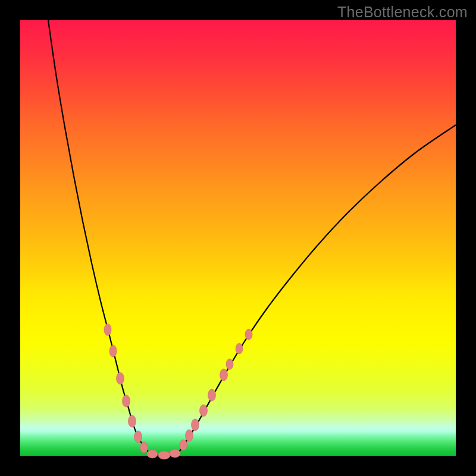 This screenshot has height=476, width=476. I want to click on marker-group, so click(178, 392).